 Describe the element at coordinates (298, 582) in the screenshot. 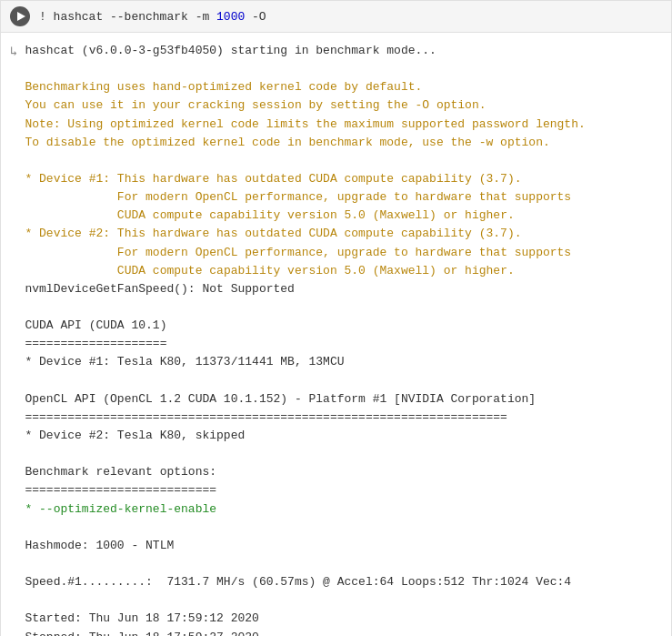

I see `speed-line: Speed.#1.........: 7131.7 MH/s (60.57ms)…` at that location.